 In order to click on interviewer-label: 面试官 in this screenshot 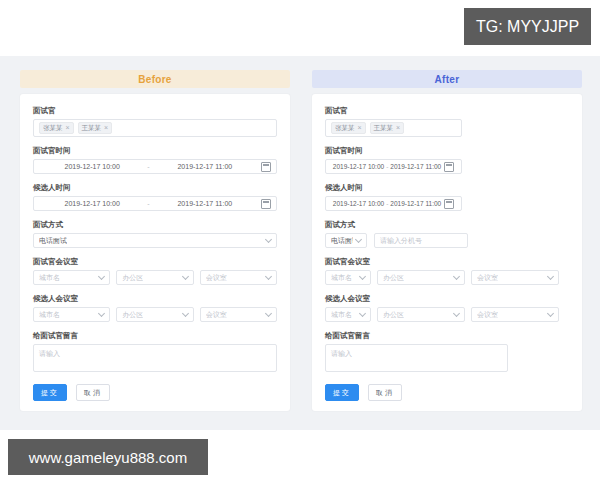, I will do `click(447, 110)`.